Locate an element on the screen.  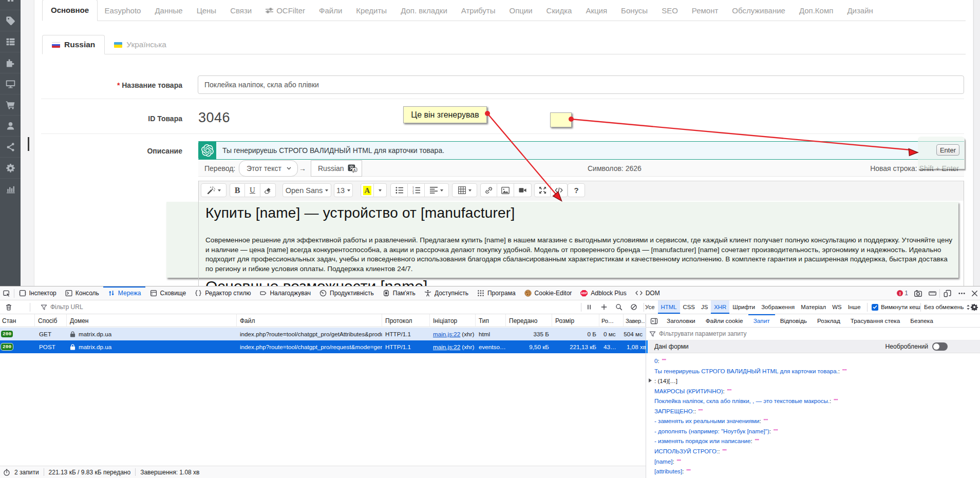
filter-type-інше: Інше is located at coordinates (855, 307).